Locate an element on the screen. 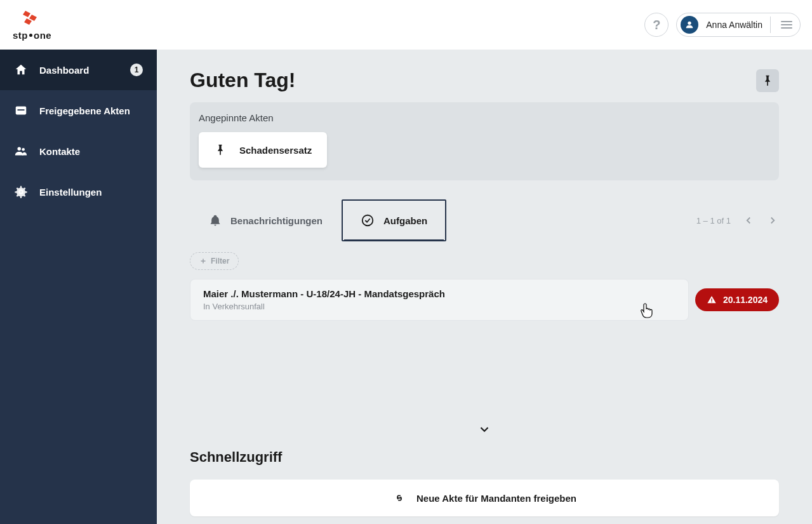 This screenshot has height=524, width=812. plus-icon is located at coordinates (203, 261).